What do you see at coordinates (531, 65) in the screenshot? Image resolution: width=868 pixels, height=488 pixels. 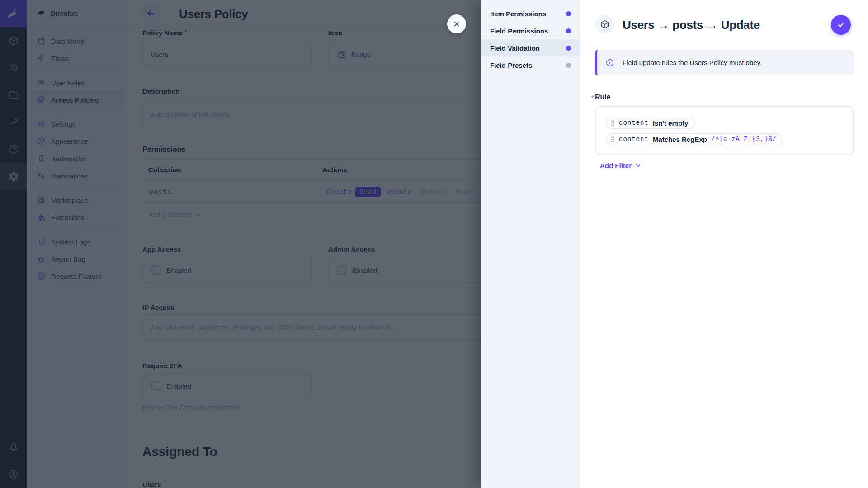 I see `drawer-nav-field-presets: Field Presets` at bounding box center [531, 65].